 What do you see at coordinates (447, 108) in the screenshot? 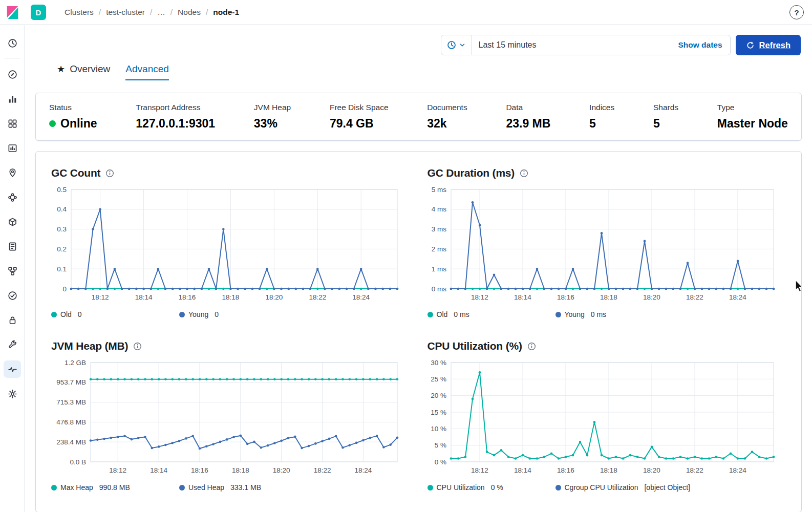
I see `stat-label: Documents` at bounding box center [447, 108].